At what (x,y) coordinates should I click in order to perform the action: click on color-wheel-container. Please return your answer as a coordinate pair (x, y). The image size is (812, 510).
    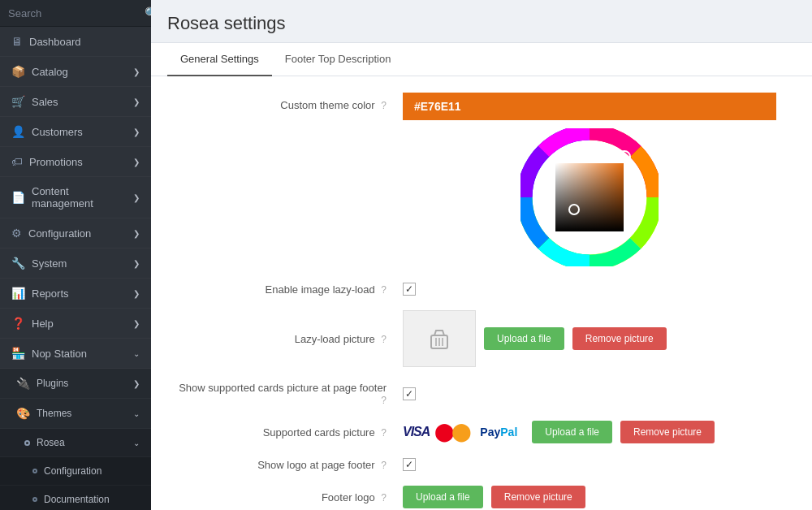
    Looking at the image, I should click on (590, 197).